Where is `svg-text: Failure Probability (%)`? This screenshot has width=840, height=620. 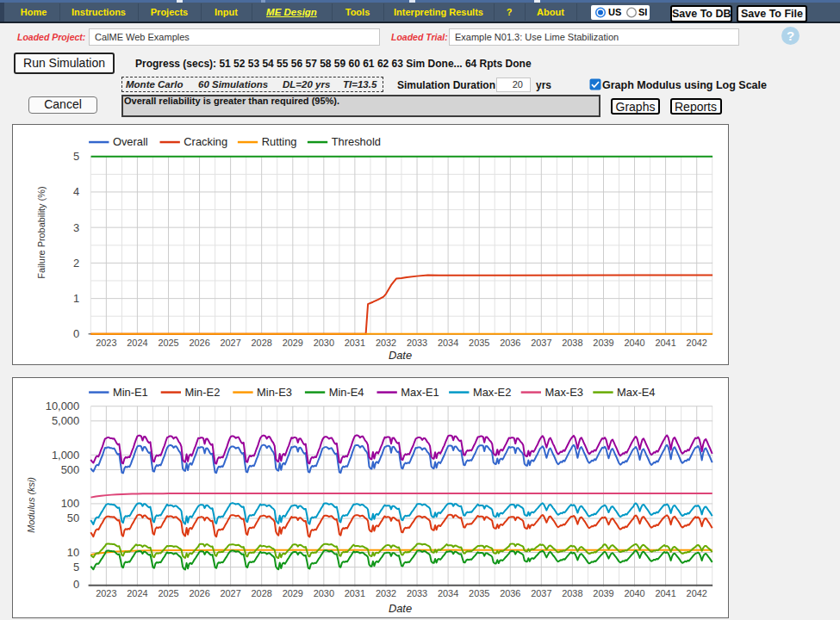
svg-text: Failure Probability (%) is located at coordinates (40, 232).